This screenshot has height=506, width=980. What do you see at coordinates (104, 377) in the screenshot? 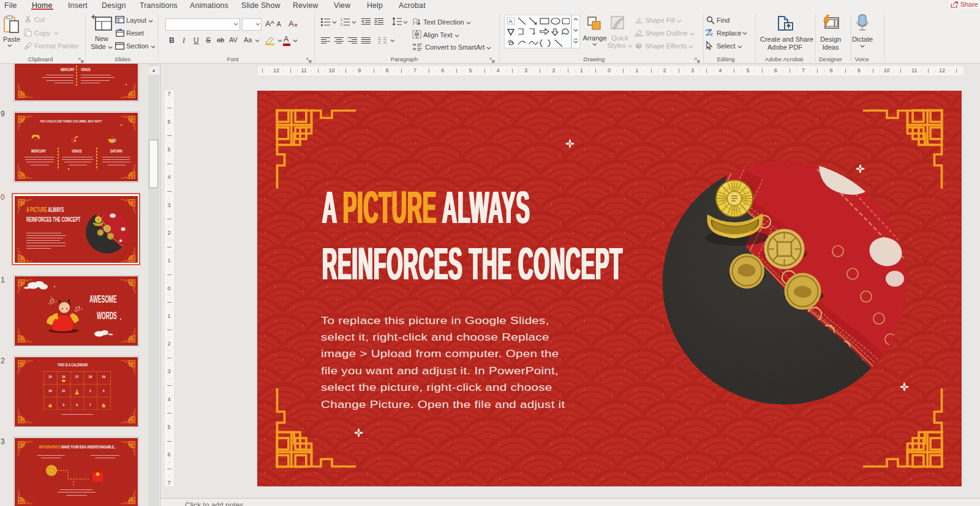
I see `svg-text: 29` at bounding box center [104, 377].